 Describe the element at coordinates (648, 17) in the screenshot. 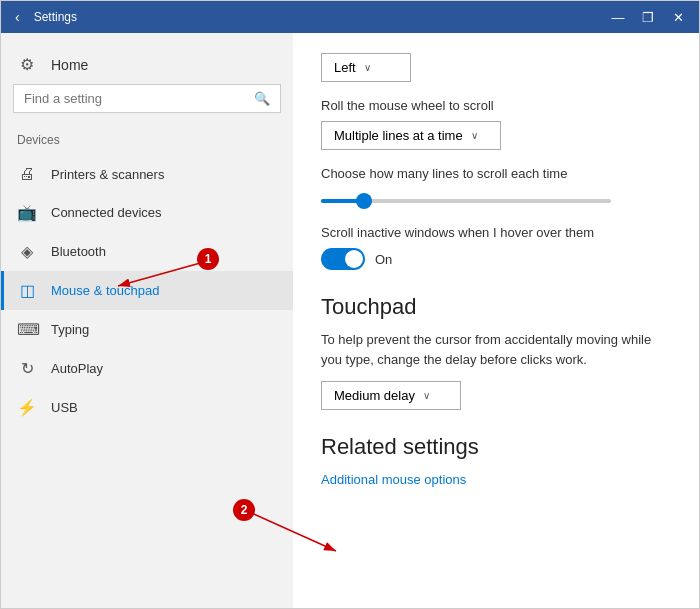

I see `maximize-button: ❐` at that location.